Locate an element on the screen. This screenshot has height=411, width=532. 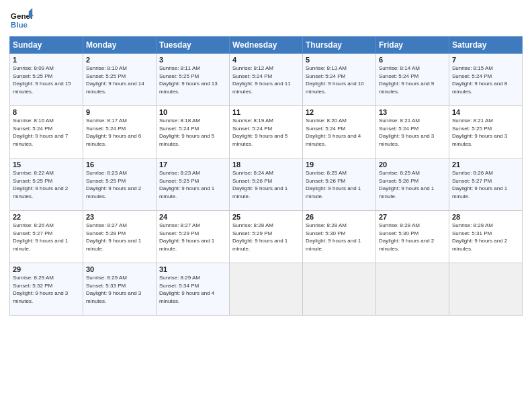
calendar-week-row: 22Sunrise: 8:26 AMSunset: 5:27 PMDayligh… is located at coordinates (266, 237).